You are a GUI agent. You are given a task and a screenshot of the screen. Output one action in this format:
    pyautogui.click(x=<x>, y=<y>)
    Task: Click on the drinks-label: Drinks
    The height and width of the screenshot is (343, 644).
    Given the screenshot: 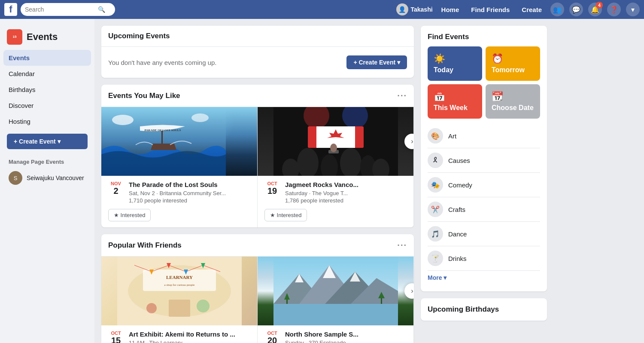 What is the action you would take?
    pyautogui.click(x=458, y=259)
    